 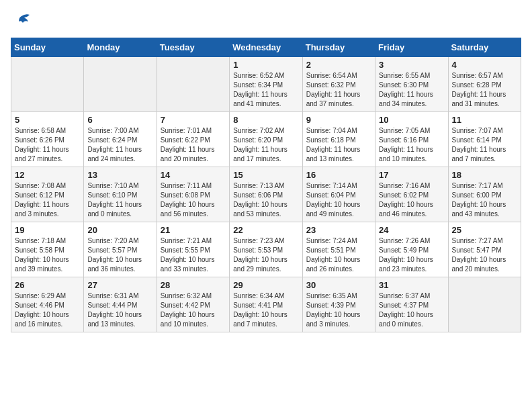 I want to click on header, so click(x=266, y=20).